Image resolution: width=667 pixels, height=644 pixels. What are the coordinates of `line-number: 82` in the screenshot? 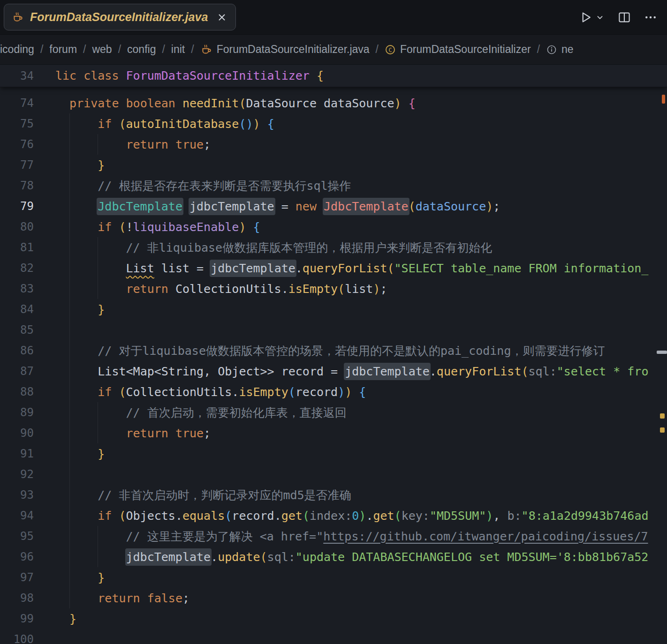 It's located at (17, 268).